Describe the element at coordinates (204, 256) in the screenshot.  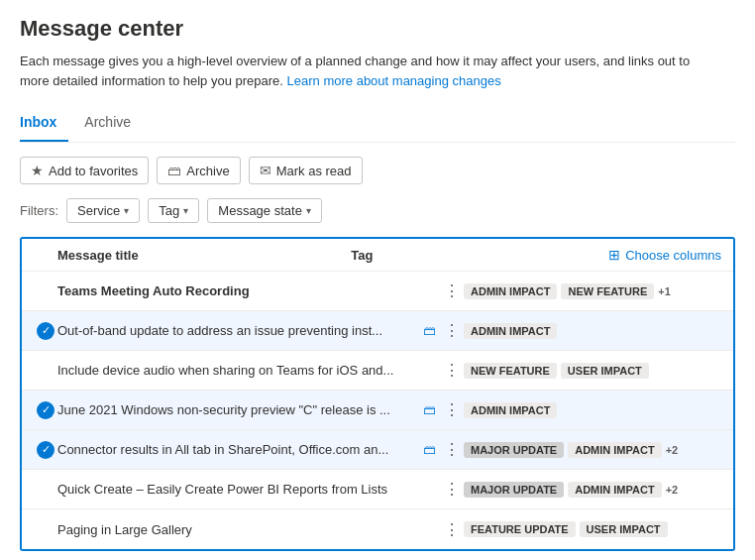
I see `col-message-title: Message title` at that location.